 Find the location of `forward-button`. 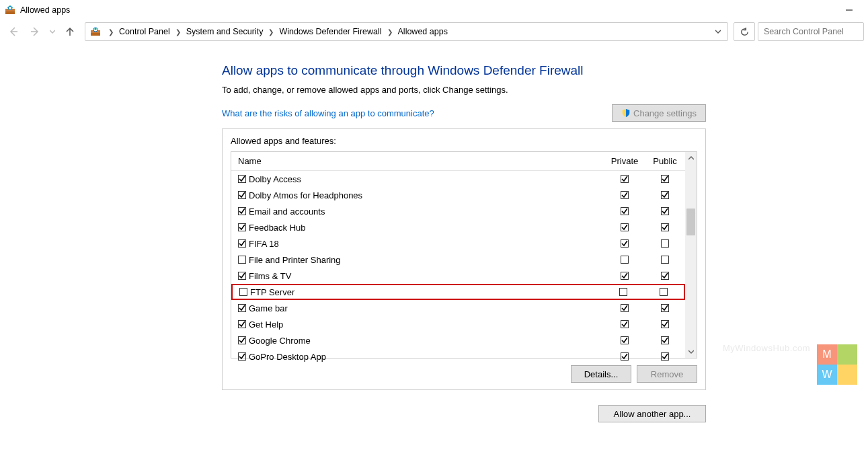

forward-button is located at coordinates (35, 32).